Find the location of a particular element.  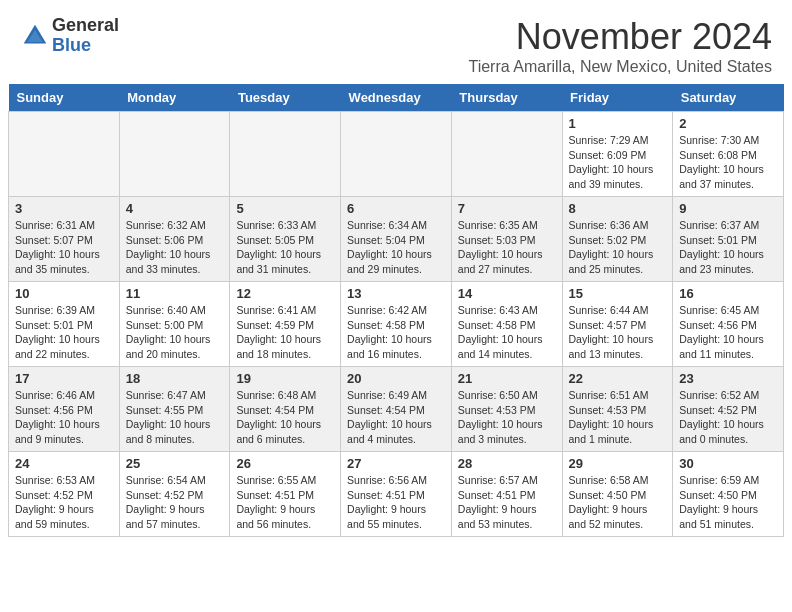

calendar-cell: 3Sunrise: 6:31 AMSunset: 5:07 PMDaylight… is located at coordinates (64, 240).